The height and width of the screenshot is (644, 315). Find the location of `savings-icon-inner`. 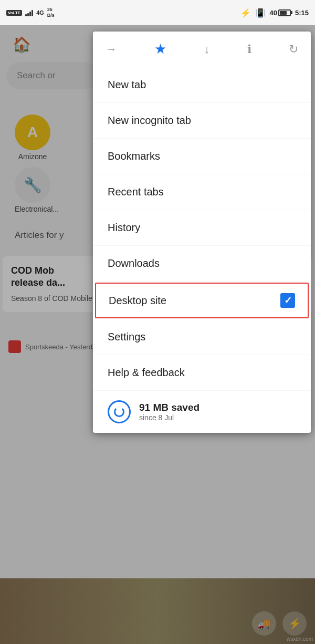

savings-icon-inner is located at coordinates (119, 412).